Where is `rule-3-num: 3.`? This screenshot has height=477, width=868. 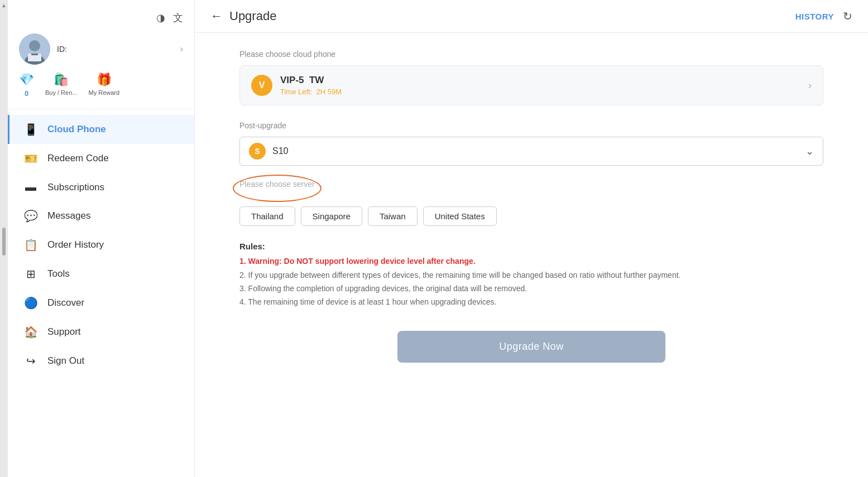 rule-3-num: 3. is located at coordinates (244, 288).